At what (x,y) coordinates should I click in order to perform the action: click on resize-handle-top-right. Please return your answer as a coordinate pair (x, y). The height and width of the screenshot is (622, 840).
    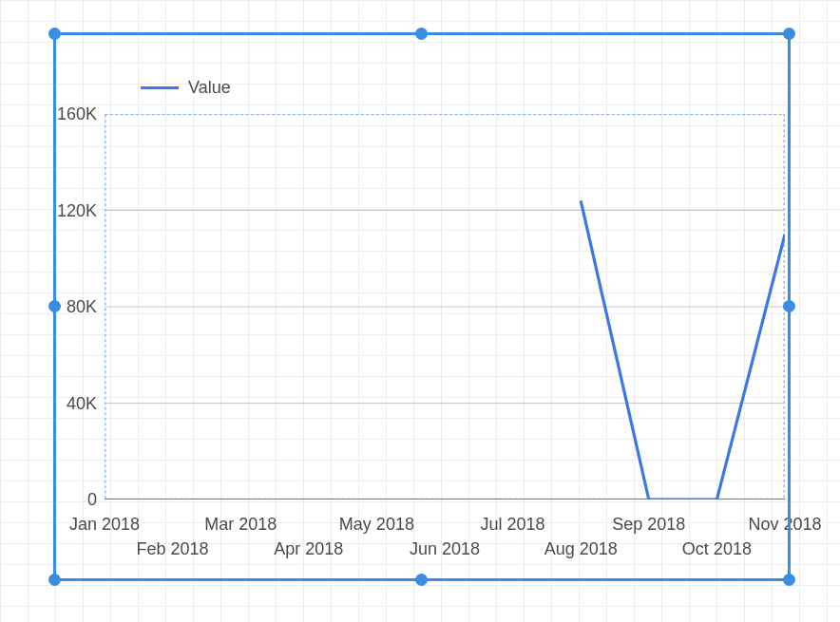
    Looking at the image, I should click on (789, 34).